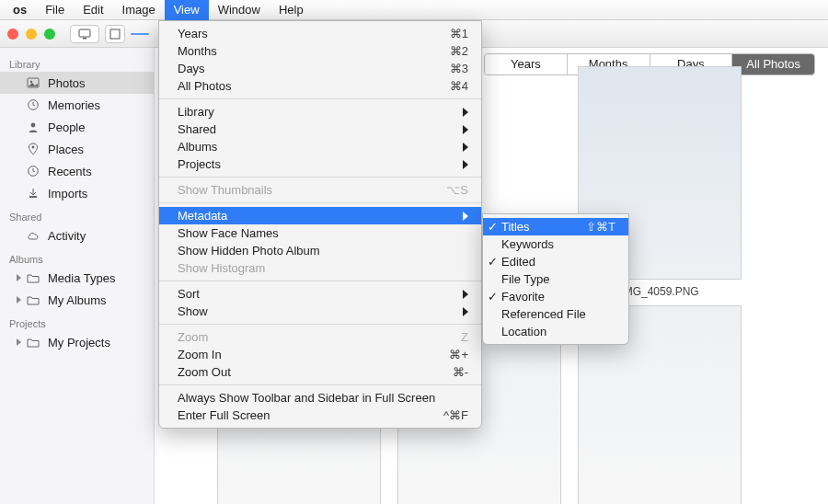  I want to click on photos-icon, so click(33, 83).